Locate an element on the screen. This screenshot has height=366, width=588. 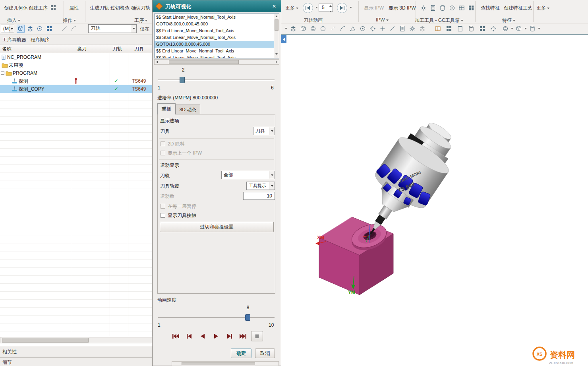
gear-icon is located at coordinates (412, 29).